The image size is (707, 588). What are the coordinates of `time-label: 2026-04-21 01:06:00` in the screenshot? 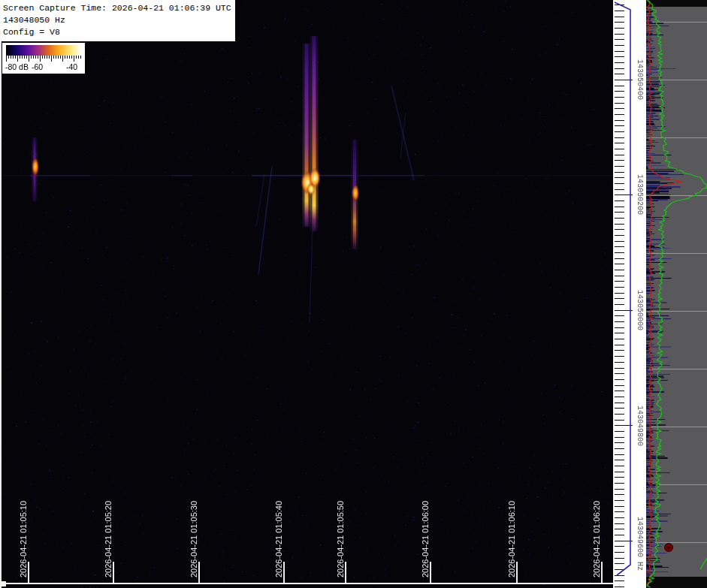 It's located at (425, 539).